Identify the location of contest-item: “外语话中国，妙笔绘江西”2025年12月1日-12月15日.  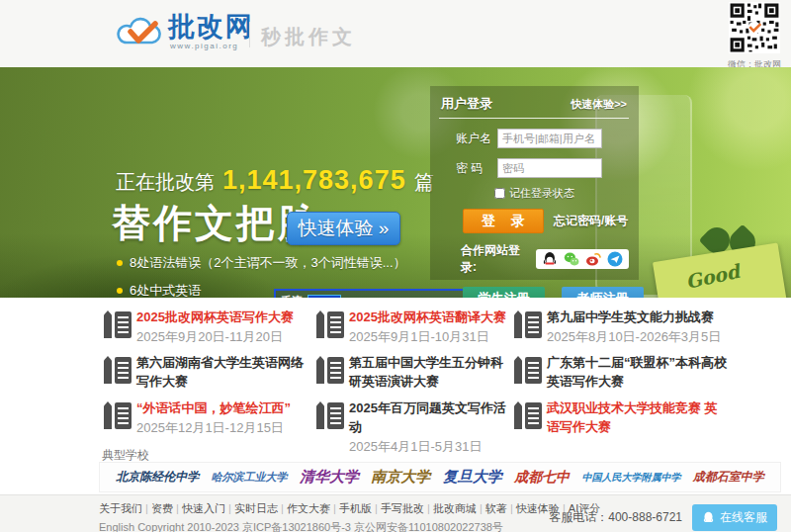
(208, 421).